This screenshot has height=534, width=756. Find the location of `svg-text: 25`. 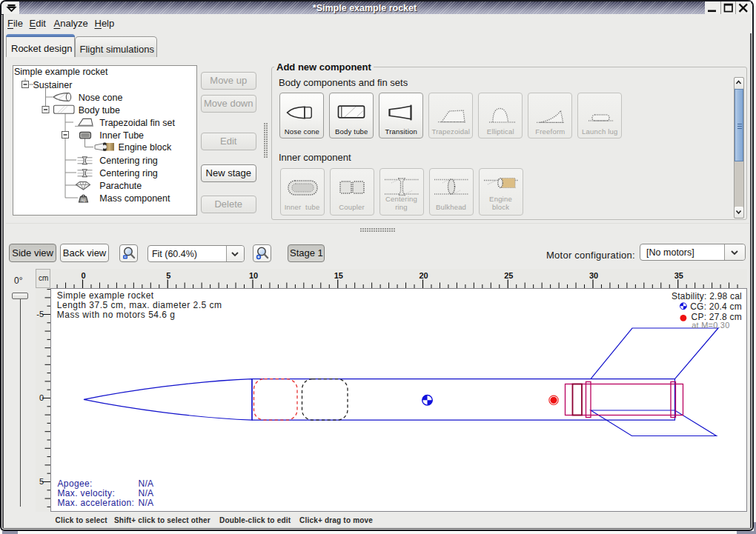

svg-text: 25 is located at coordinates (508, 276).